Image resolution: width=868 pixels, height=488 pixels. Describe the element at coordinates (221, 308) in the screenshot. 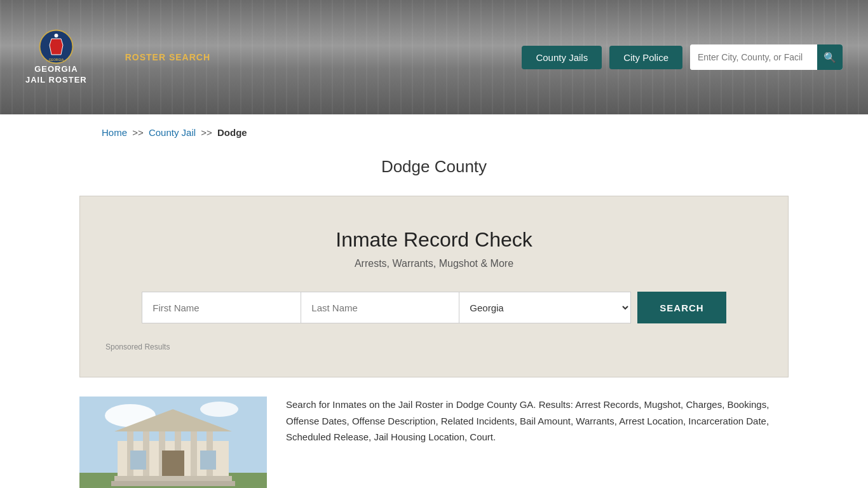

I see `first-name-input` at that location.